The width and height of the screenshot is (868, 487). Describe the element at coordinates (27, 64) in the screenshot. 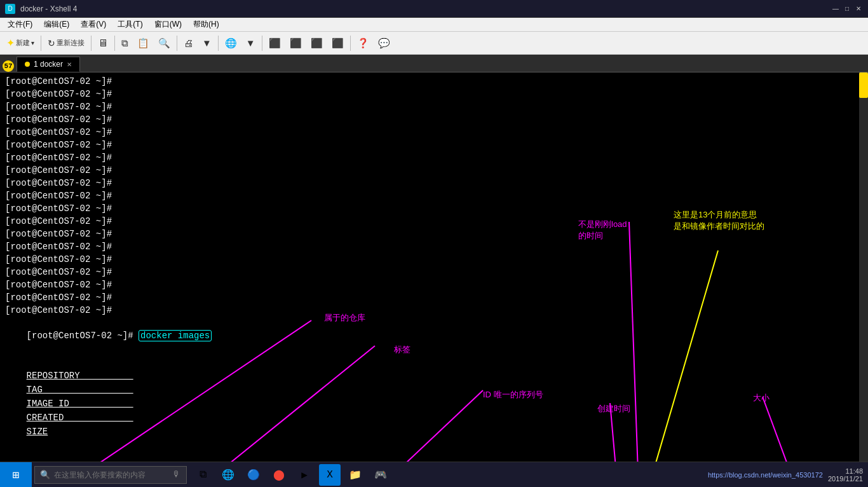

I see `tab-indicator` at that location.